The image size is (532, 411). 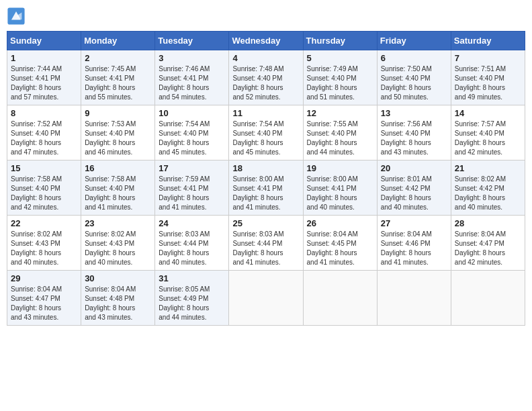 What do you see at coordinates (44, 113) in the screenshot?
I see `day-number: 8` at bounding box center [44, 113].